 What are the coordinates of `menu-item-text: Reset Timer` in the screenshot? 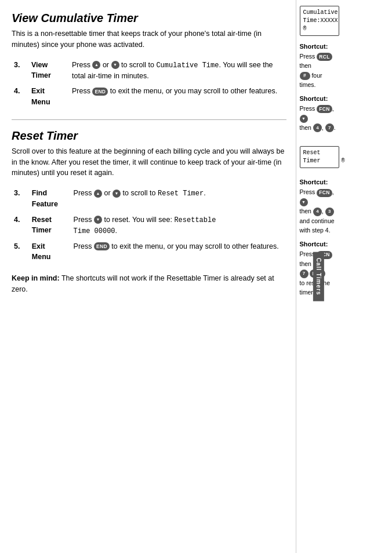 It's located at (181, 194).